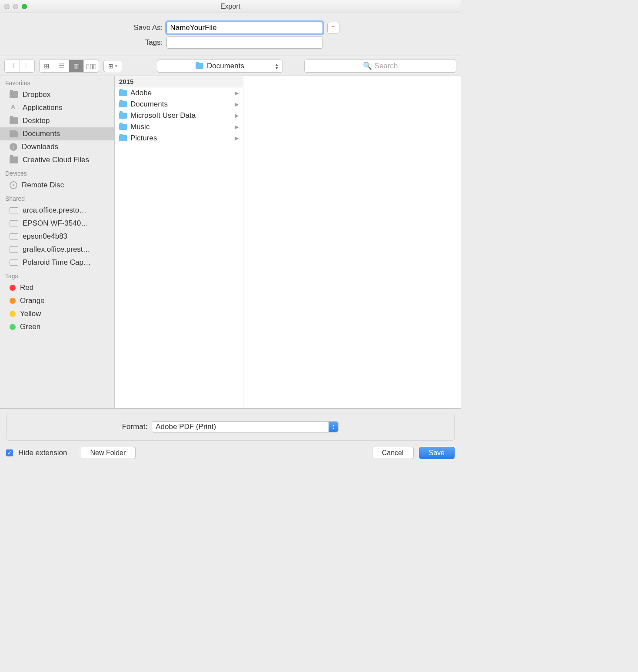 Image resolution: width=638 pixels, height=672 pixels. What do you see at coordinates (111, 66) in the screenshot?
I see `grid-dropdown-icon: ⊞` at bounding box center [111, 66].